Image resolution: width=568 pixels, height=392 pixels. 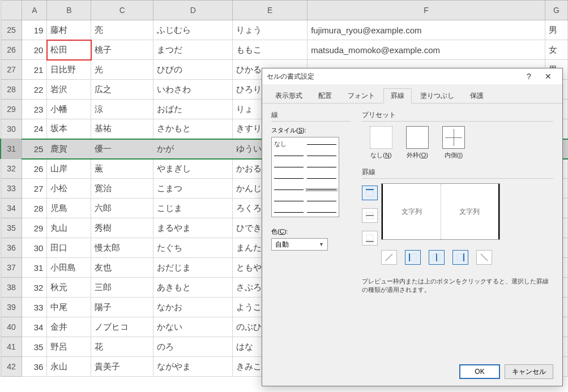 What do you see at coordinates (69, 308) in the screenshot?
I see `cell: 中尾` at bounding box center [69, 308].